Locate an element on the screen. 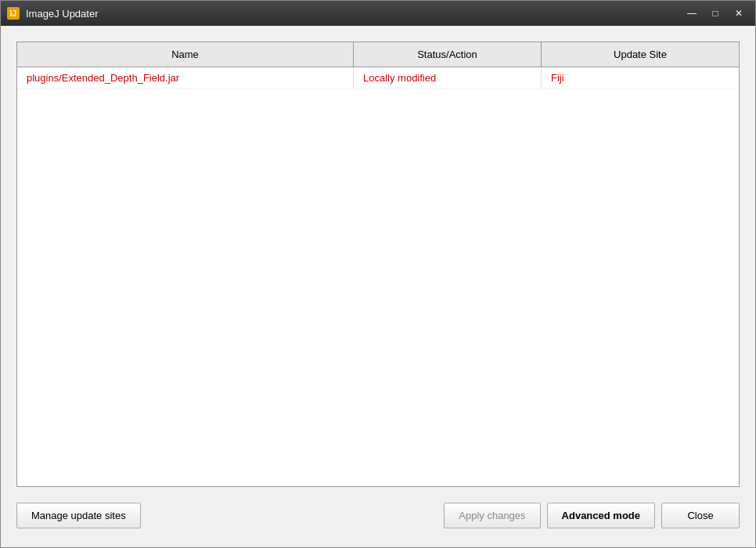 The image size is (756, 548). title-bar: IJ ImageJ Updater — □ ✕ is located at coordinates (378, 13).